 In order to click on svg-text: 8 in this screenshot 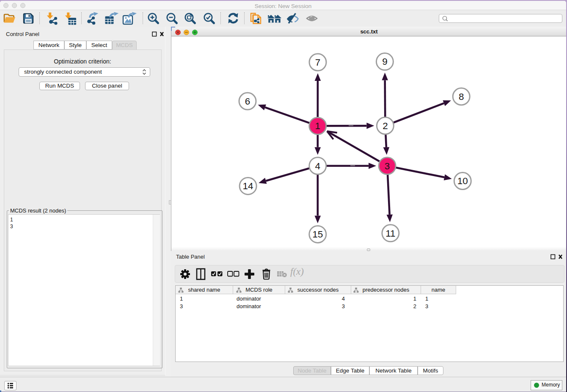, I will do `click(461, 97)`.